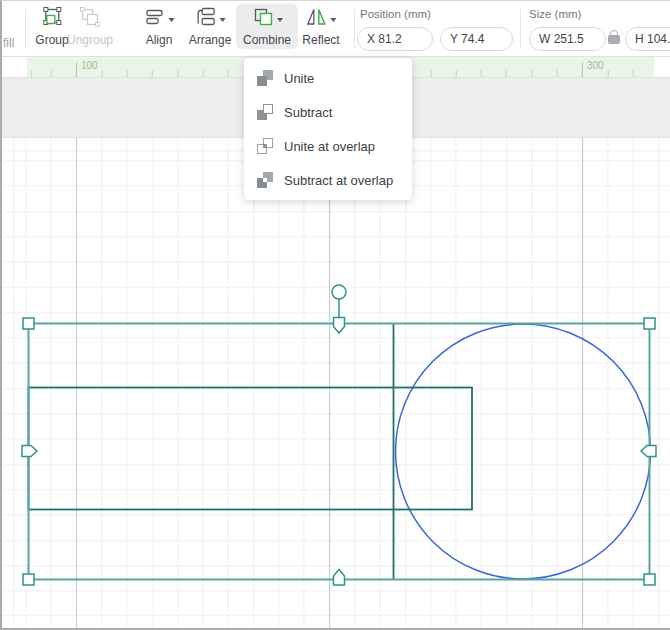  I want to click on position-label: Position (mm), so click(396, 14).